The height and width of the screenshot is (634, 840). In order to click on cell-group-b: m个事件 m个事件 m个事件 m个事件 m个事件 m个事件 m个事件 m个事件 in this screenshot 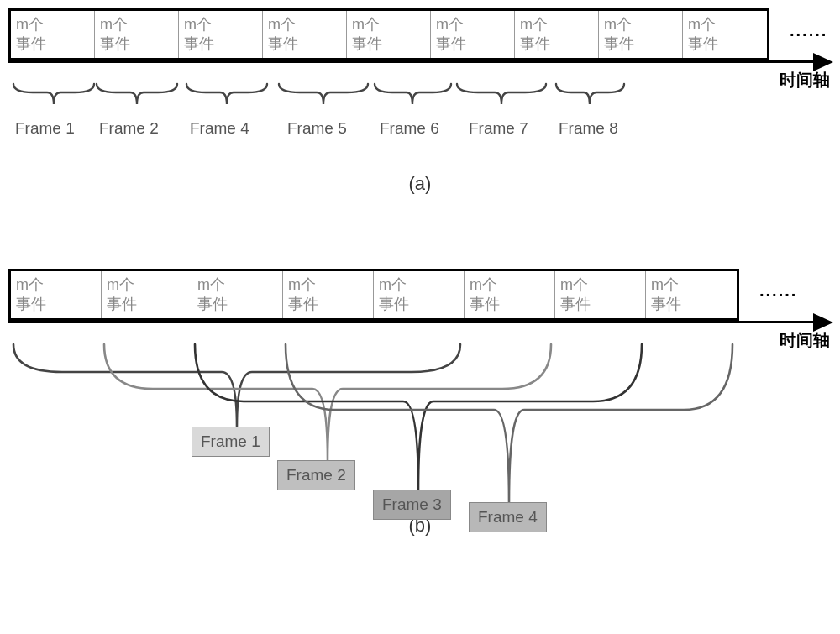, I will do `click(374, 295)`.